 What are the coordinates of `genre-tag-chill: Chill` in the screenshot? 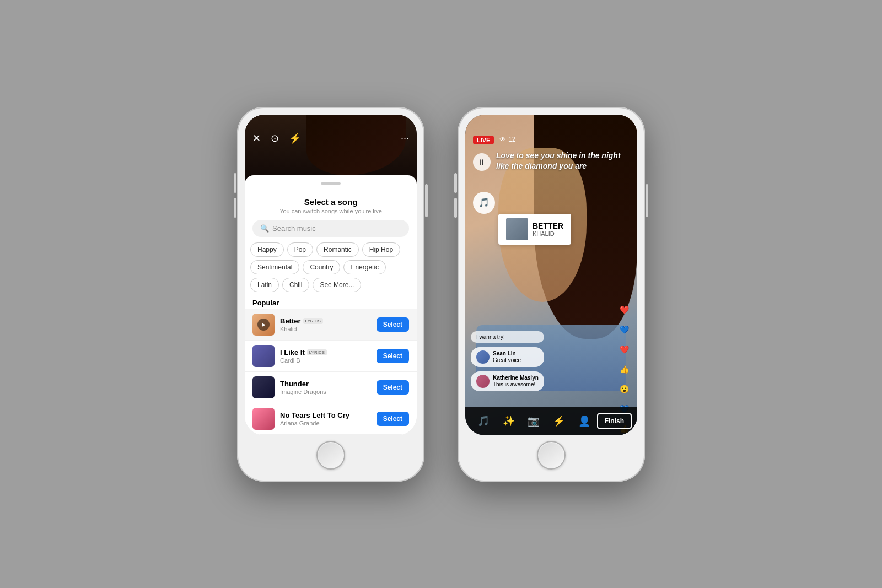 It's located at (295, 285).